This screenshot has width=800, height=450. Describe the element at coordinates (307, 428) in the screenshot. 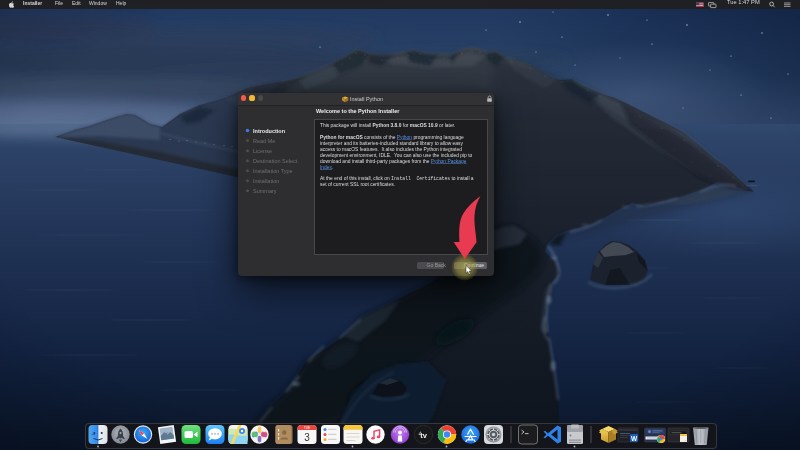

I see `svg-text: TUE` at that location.